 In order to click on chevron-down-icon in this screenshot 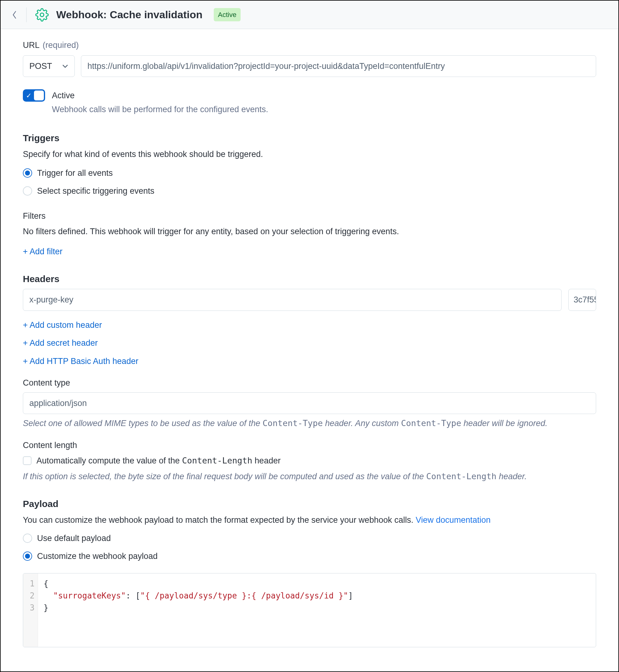, I will do `click(65, 66)`.